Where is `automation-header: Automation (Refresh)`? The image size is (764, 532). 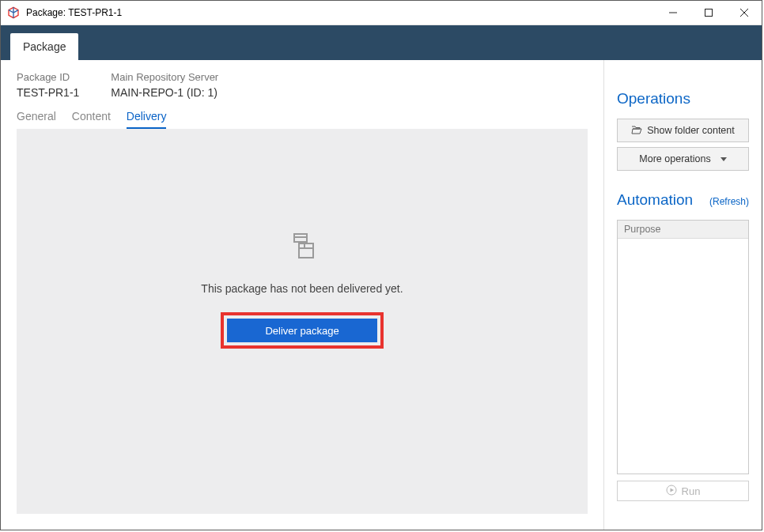
automation-header: Automation (Refresh) is located at coordinates (683, 198).